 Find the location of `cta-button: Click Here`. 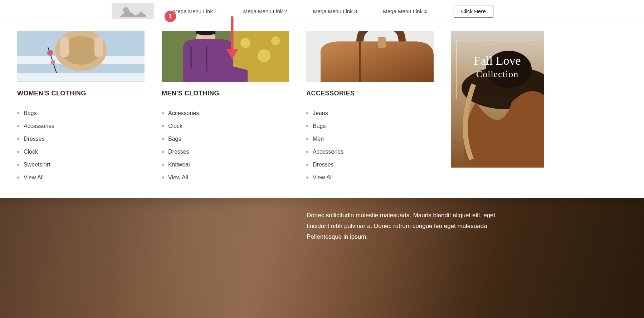

cta-button: Click Here is located at coordinates (474, 11).